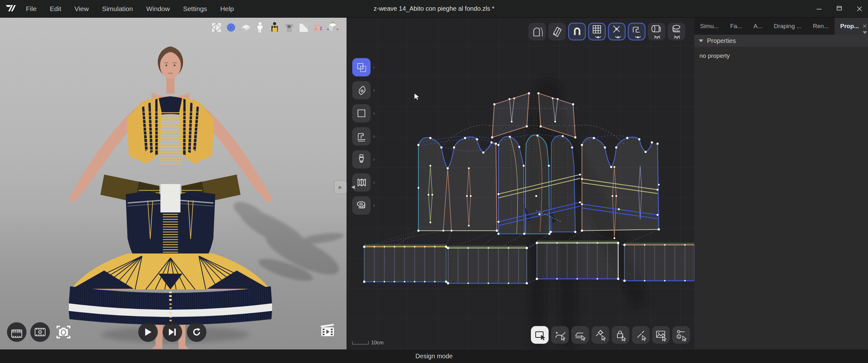 This screenshot has height=363, width=868. What do you see at coordinates (361, 113) in the screenshot?
I see `polygon-tool` at bounding box center [361, 113].